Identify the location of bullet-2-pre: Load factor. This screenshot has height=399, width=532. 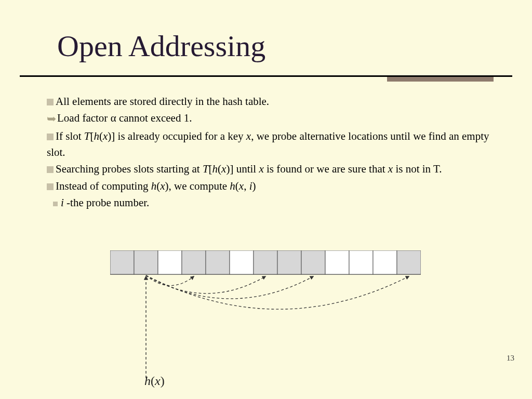
(84, 118).